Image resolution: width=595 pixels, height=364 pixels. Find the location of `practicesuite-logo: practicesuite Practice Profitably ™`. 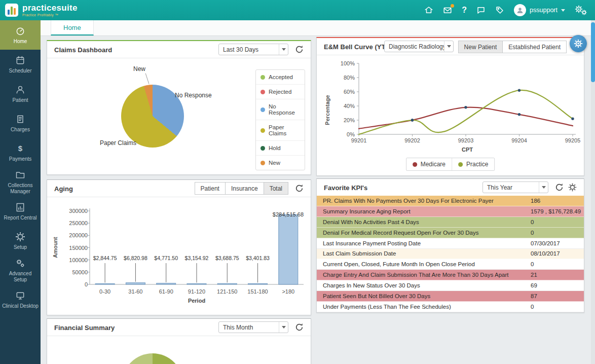

practicesuite-logo: practicesuite Practice Profitably ™ is located at coordinates (42, 10).